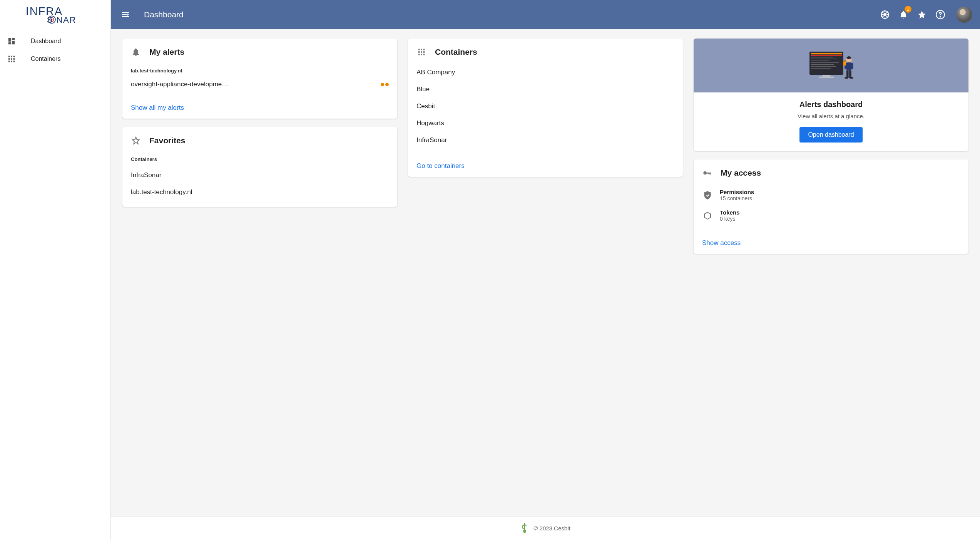  Describe the element at coordinates (260, 192) in the screenshot. I see `favorite-item: lab.test-technology.nl` at that location.